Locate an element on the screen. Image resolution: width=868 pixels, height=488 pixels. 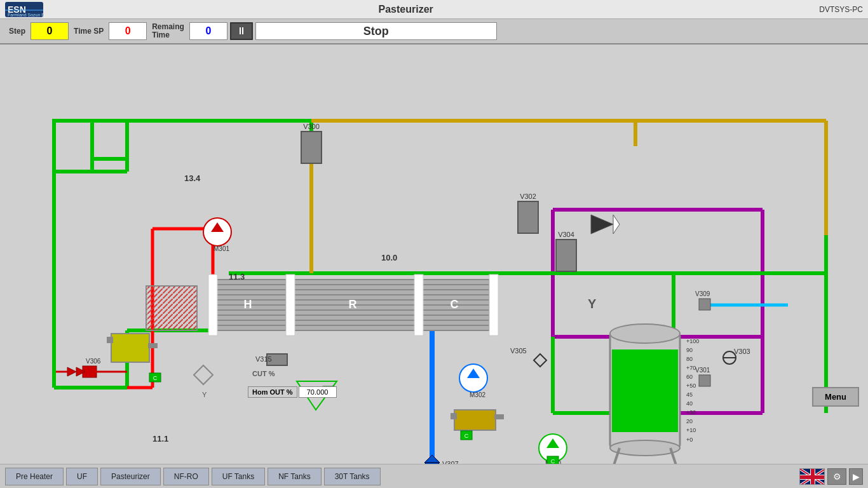
control-bar: Step 0 Time SP 0 Remaing Time 0 ⏸ Stop is located at coordinates (434, 32).